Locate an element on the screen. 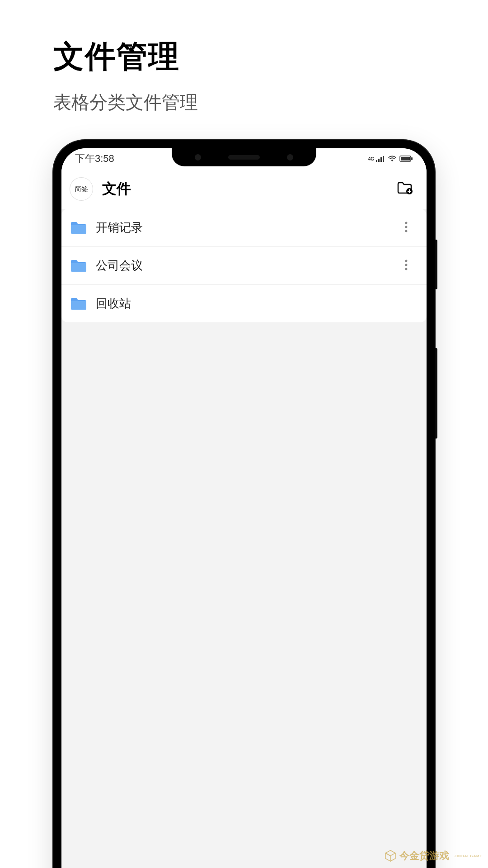  list-item: 回收站 is located at coordinates (244, 304).